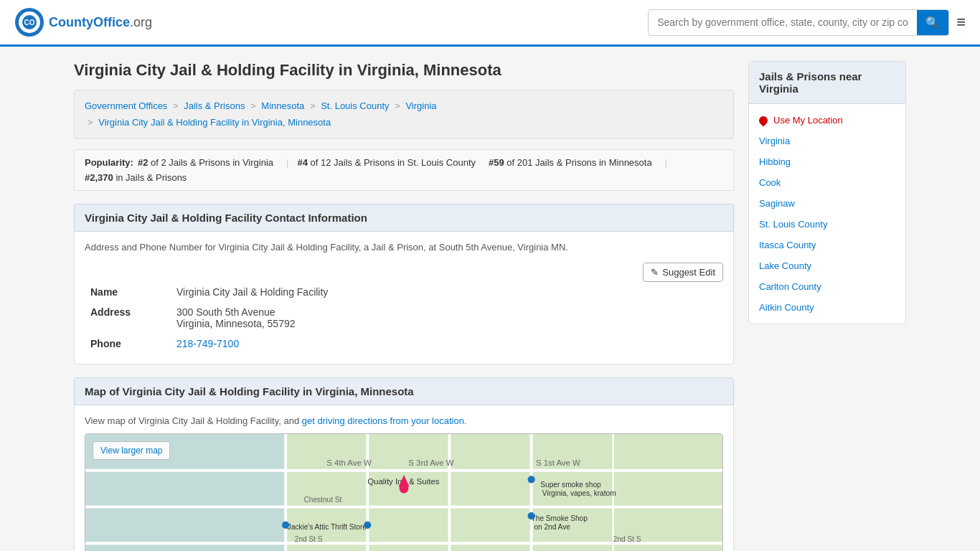 This screenshot has height=551, width=980. I want to click on sidebar-item-saginaw: Saginaw, so click(827, 204).